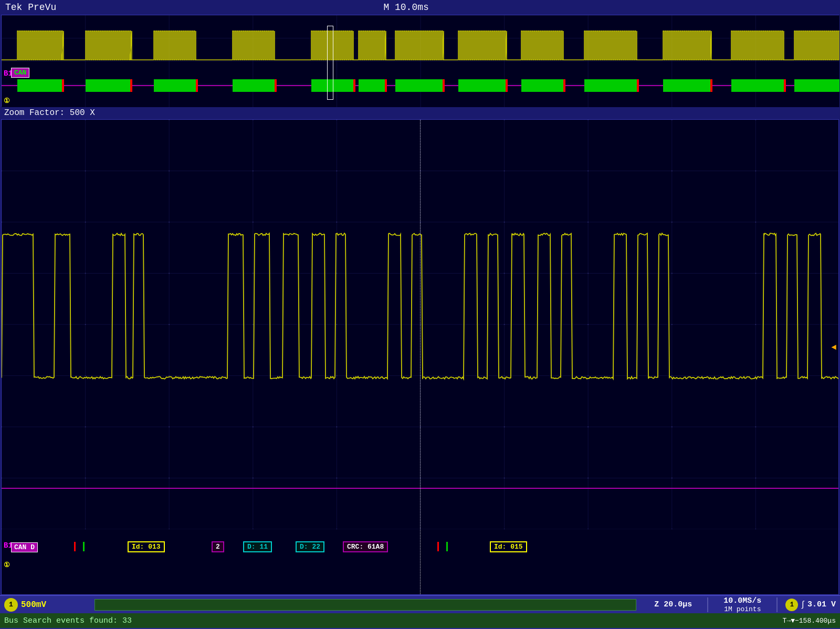 The width and height of the screenshot is (840, 629). I want to click on field-d22: D: 22, so click(310, 547).